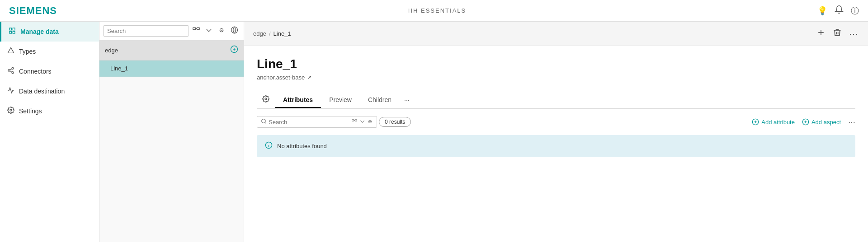  I want to click on add-aspect-button: Add aspect, so click(821, 122).